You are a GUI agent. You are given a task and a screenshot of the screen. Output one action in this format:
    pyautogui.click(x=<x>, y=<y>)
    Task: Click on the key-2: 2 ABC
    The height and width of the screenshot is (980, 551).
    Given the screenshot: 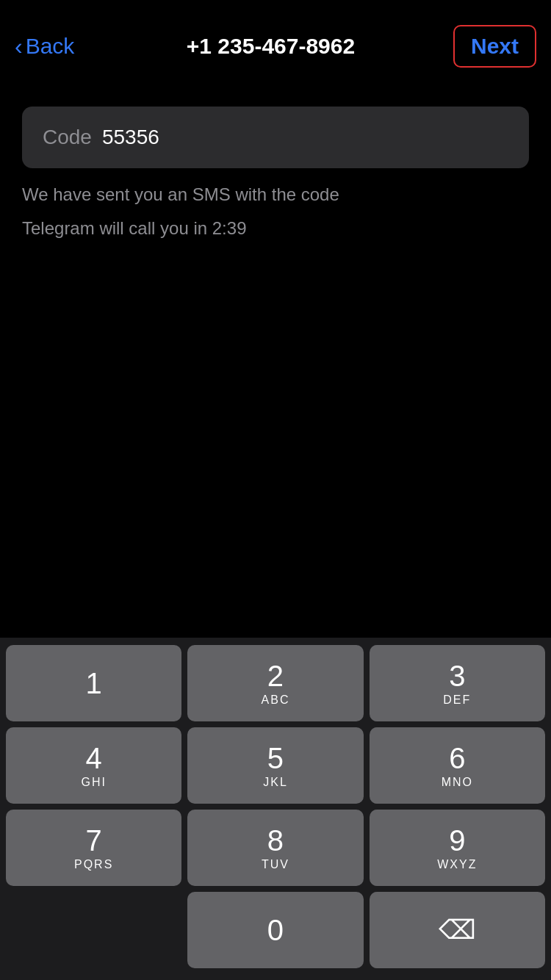 What is the action you would take?
    pyautogui.click(x=275, y=683)
    